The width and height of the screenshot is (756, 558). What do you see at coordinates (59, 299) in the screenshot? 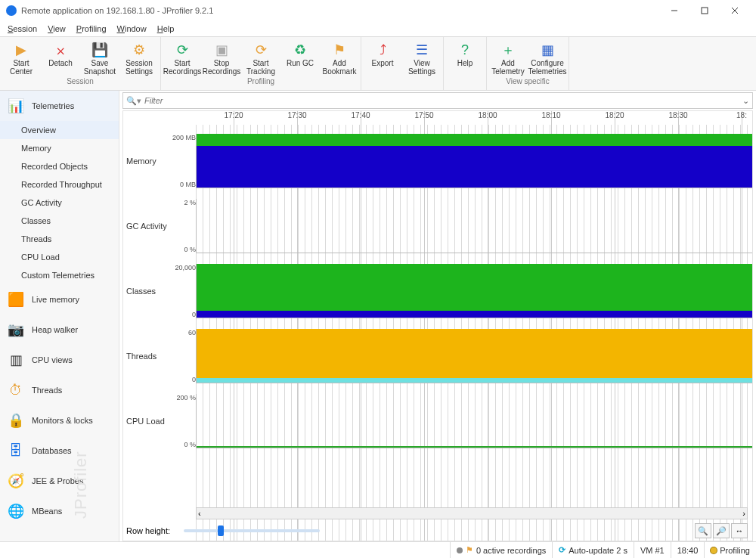
I see `sidebar-live-memory: 🟧Live memory` at bounding box center [59, 299].